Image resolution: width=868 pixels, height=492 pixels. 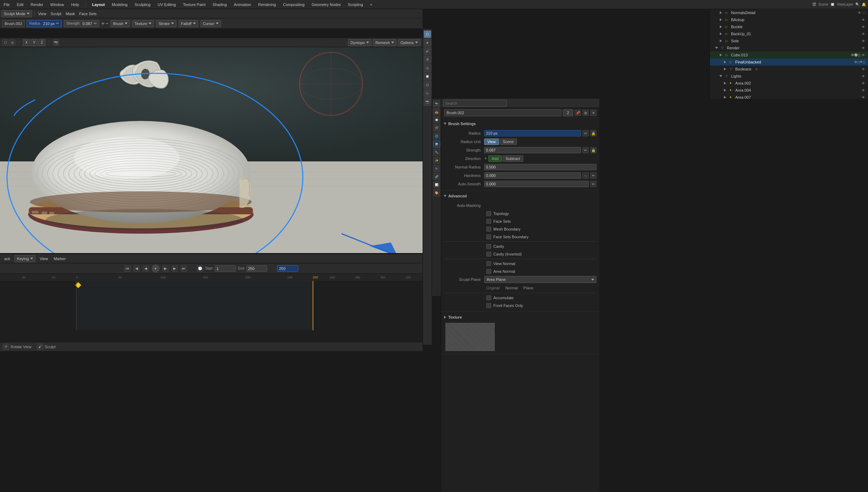 I want to click on workspace-rendering: Rendering, so click(x=267, y=5).